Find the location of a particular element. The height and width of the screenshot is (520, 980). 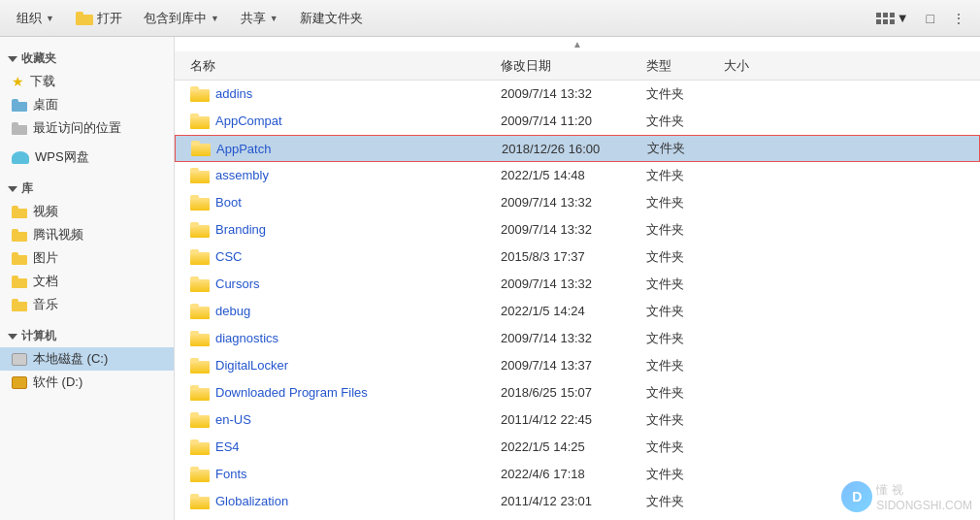

table-row: Branding2009/7/14 13:32文件夹 is located at coordinates (577, 230).